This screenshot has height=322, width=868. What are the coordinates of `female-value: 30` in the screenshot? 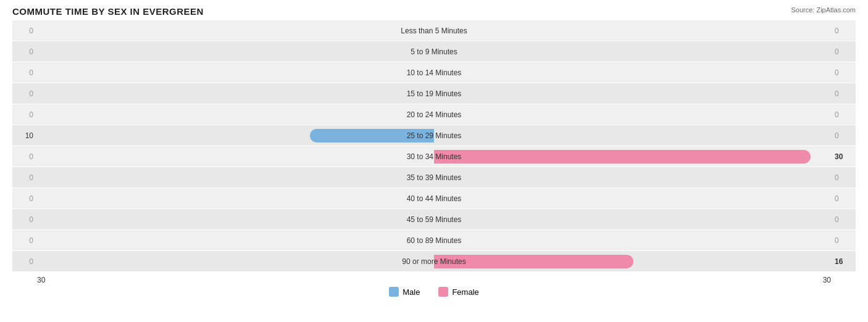 It's located at (843, 157).